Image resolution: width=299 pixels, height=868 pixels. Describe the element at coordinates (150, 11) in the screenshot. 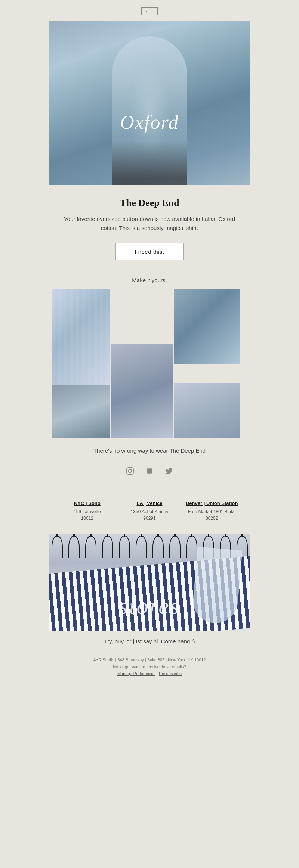

I see `browser-dots: · · ·` at that location.